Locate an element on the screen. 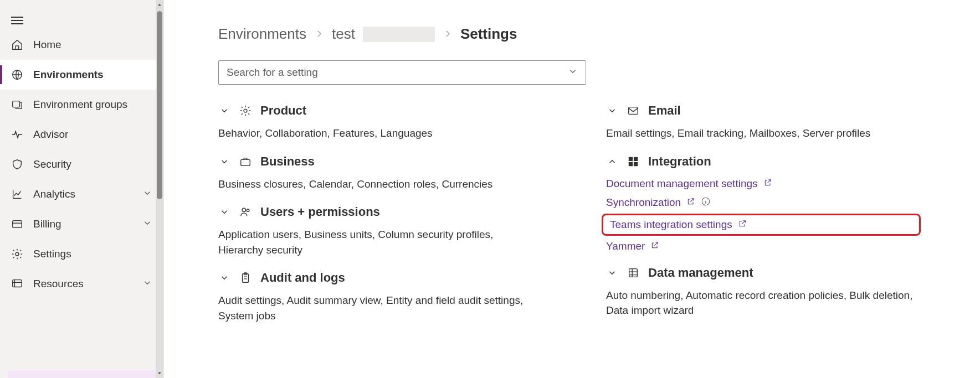 Image resolution: width=980 pixels, height=378 pixels. sidebar-item-environment-groups: Environment groups is located at coordinates (82, 105).